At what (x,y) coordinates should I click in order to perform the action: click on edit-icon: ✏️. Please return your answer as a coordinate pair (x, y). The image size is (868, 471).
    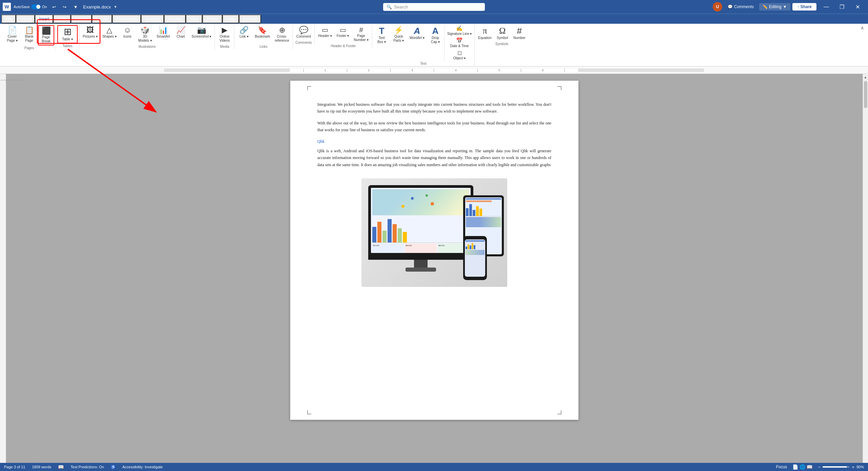
    Looking at the image, I should click on (765, 7).